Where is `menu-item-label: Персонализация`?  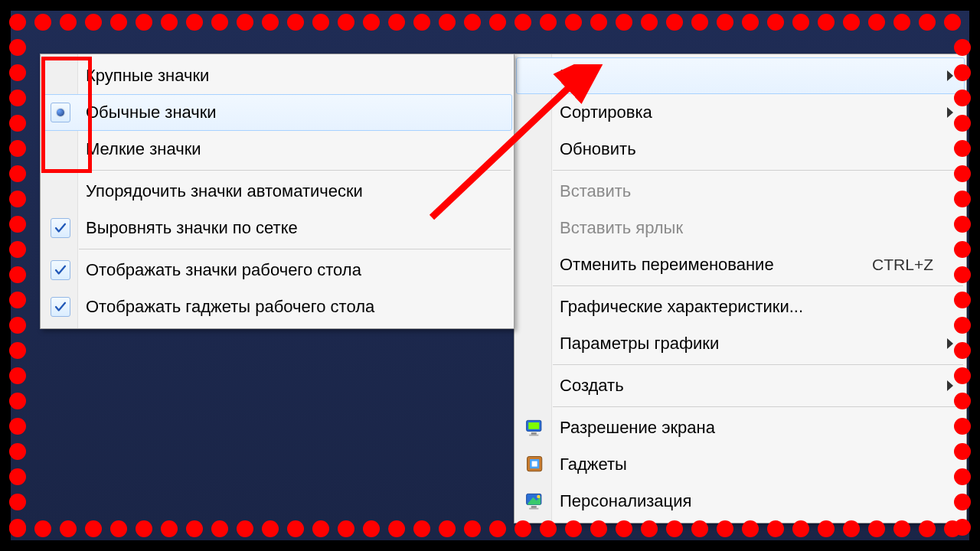 menu-item-label: Персонализация is located at coordinates (762, 501).